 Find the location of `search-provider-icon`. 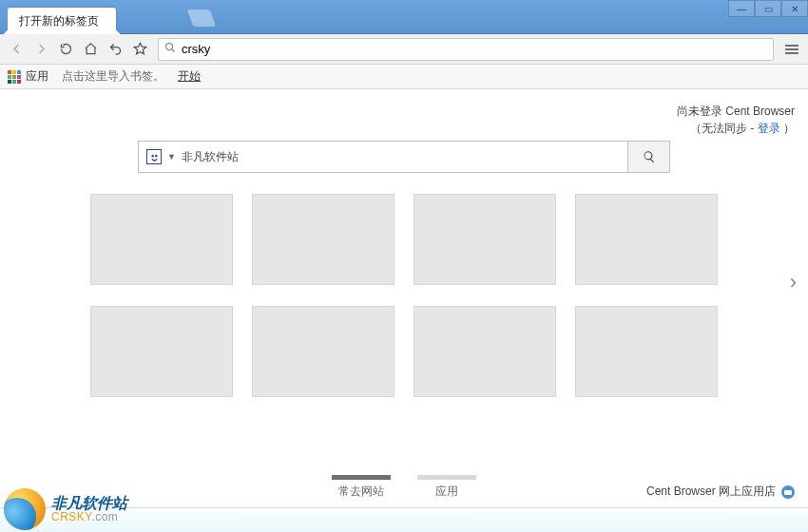

search-provider-icon is located at coordinates (154, 157).